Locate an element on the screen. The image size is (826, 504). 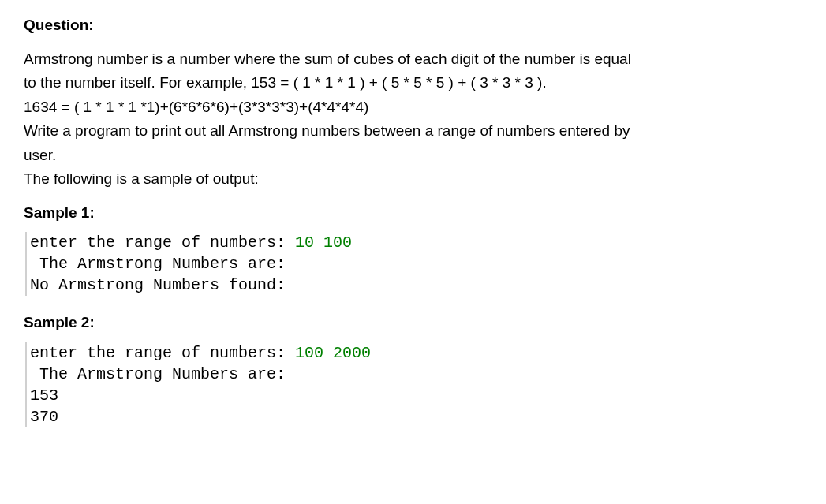
sample2-input: 100 2000 is located at coordinates (333, 353).